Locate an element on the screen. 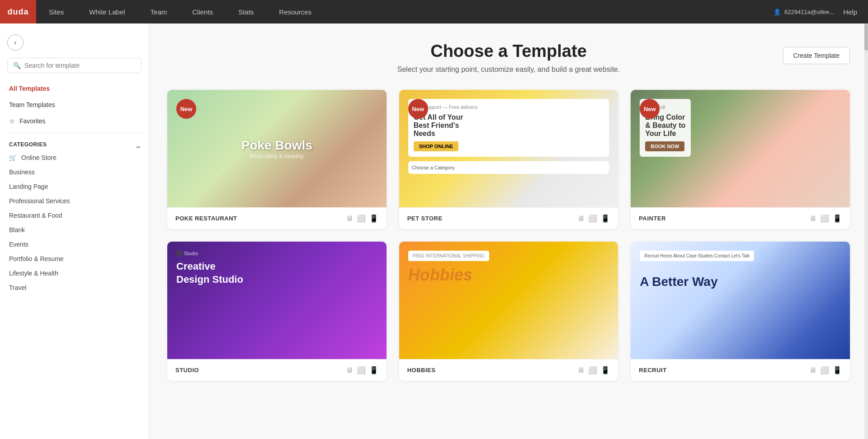 The image size is (868, 439). search-icon: 🔍 is located at coordinates (17, 65).